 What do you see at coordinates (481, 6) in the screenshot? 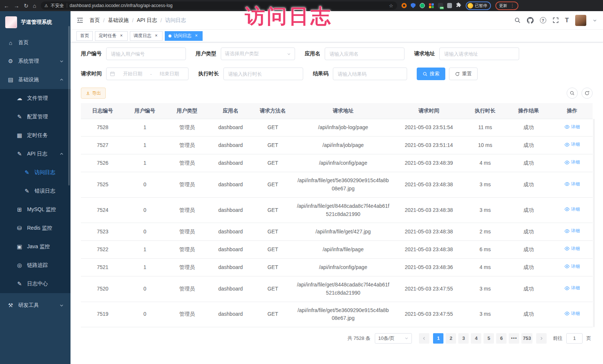
I see `paused-label: 已暂停` at bounding box center [481, 6].